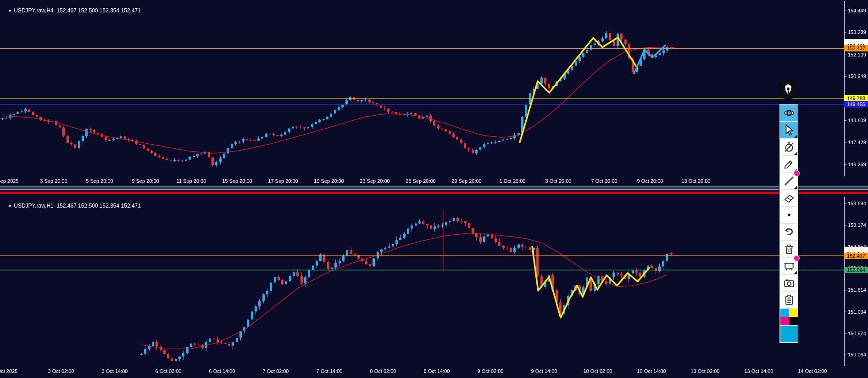 The height and width of the screenshot is (378, 868). What do you see at coordinates (789, 181) in the screenshot?
I see `line-icon` at bounding box center [789, 181].